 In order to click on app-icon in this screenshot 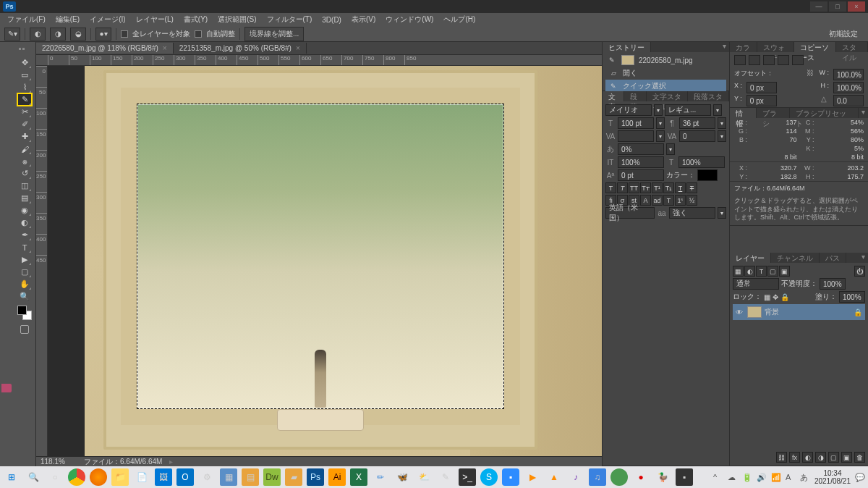, I will do `click(619, 477)`.